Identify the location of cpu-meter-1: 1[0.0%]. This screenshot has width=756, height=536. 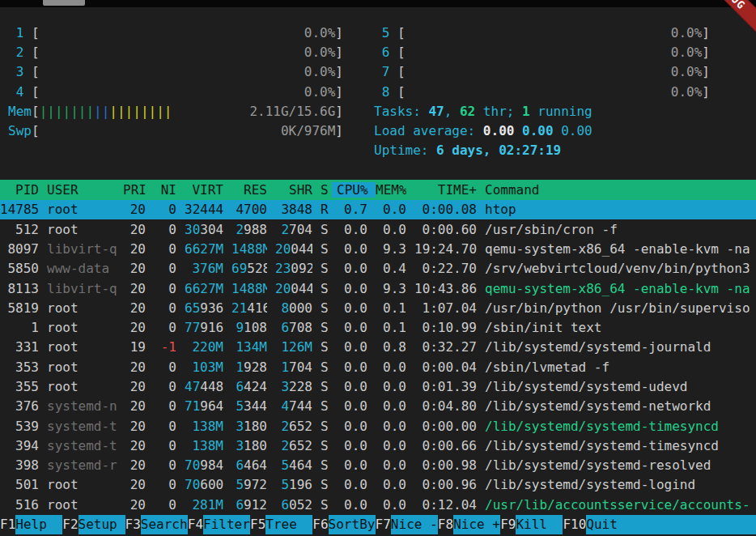
(176, 32).